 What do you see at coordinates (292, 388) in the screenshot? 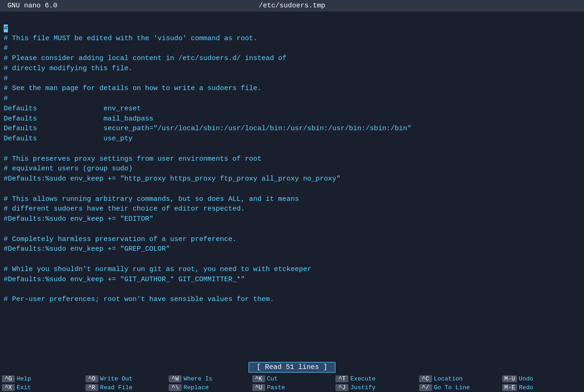
I see `shortcut-item: ^UPaste` at bounding box center [292, 388].